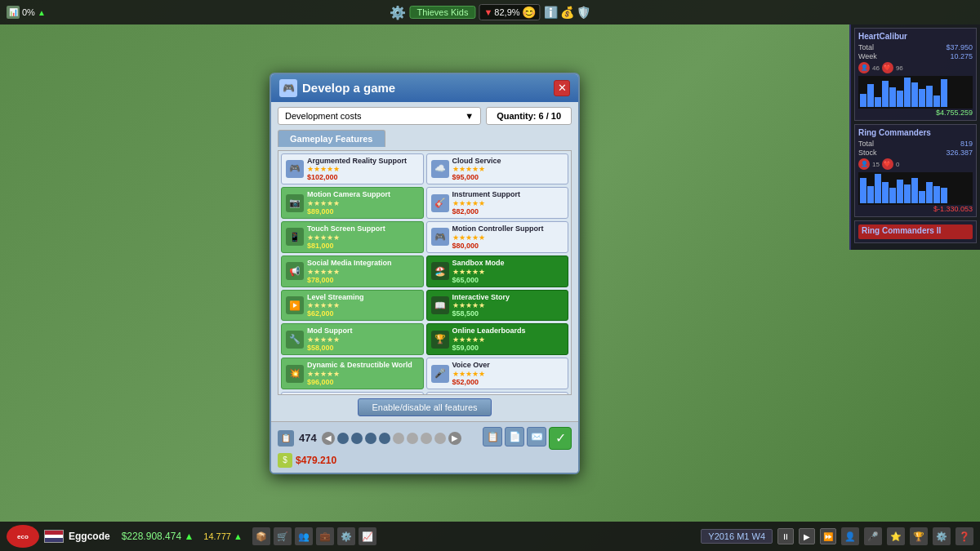 This screenshot has height=551, width=980. What do you see at coordinates (915, 47) in the screenshot?
I see `total-row: Total $37.950` at bounding box center [915, 47].